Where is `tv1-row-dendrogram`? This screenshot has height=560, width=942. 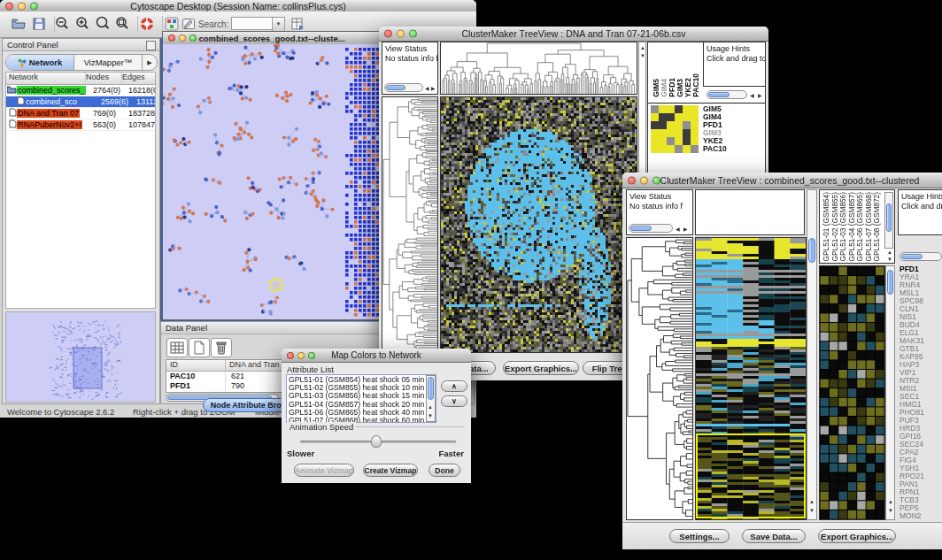 tv1-row-dendrogram is located at coordinates (410, 225).